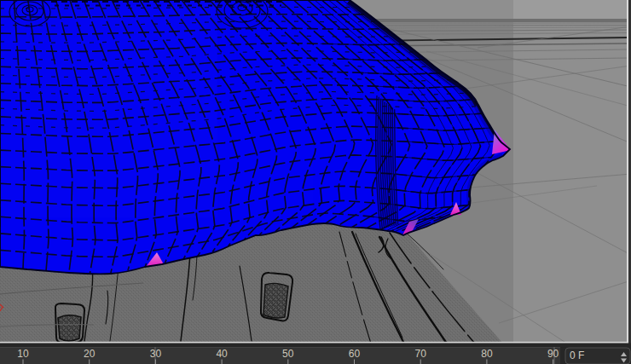 This screenshot has width=631, height=364. I want to click on svg-text: 60, so click(355, 354).